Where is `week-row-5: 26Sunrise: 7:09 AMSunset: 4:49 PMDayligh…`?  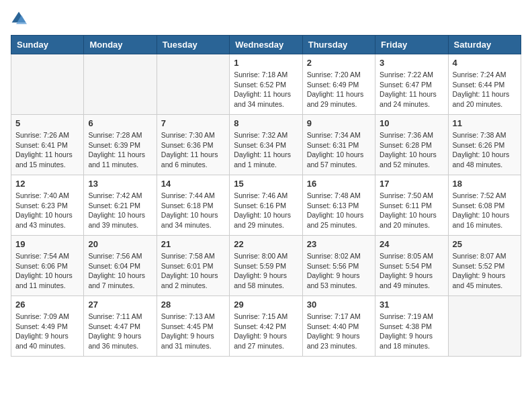 week-row-5: 26Sunrise: 7:09 AMSunset: 4:49 PMDayligh… is located at coordinates (266, 326).